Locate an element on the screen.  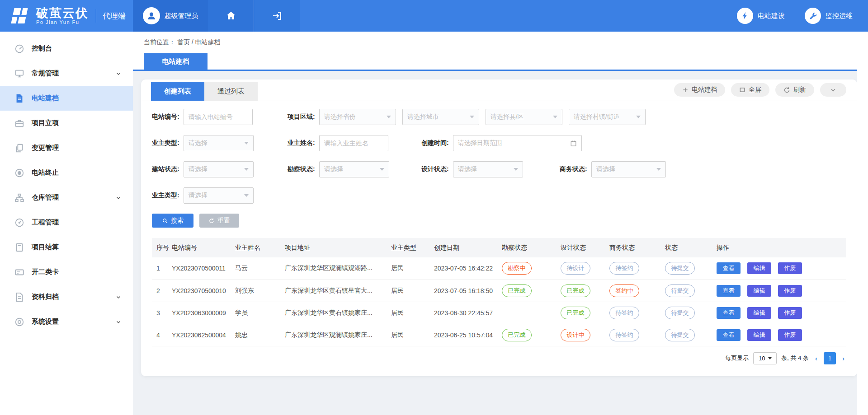
next-page-button: › is located at coordinates (844, 359).